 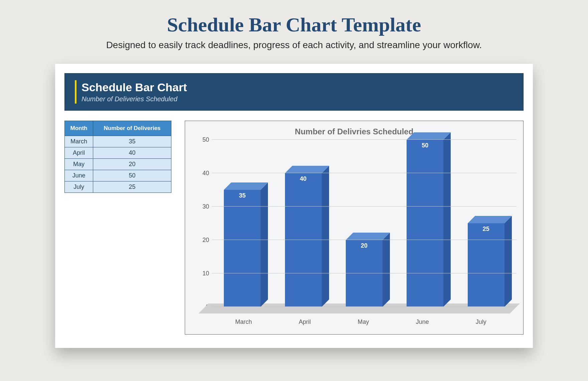 What do you see at coordinates (79, 164) in the screenshot?
I see `table-cell-month: May` at bounding box center [79, 164].